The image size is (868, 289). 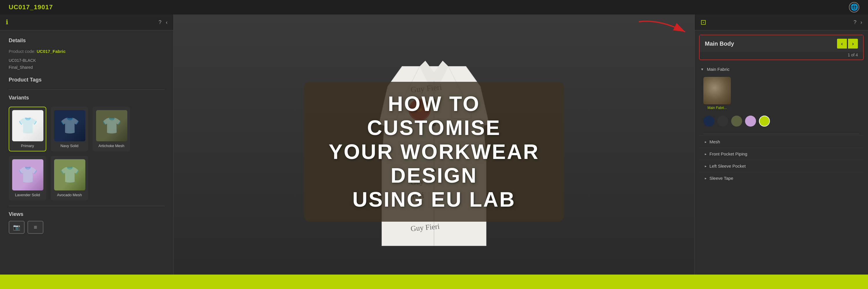 What do you see at coordinates (28, 129) in the screenshot?
I see `variant-primary: 👕 Primary` at bounding box center [28, 129].